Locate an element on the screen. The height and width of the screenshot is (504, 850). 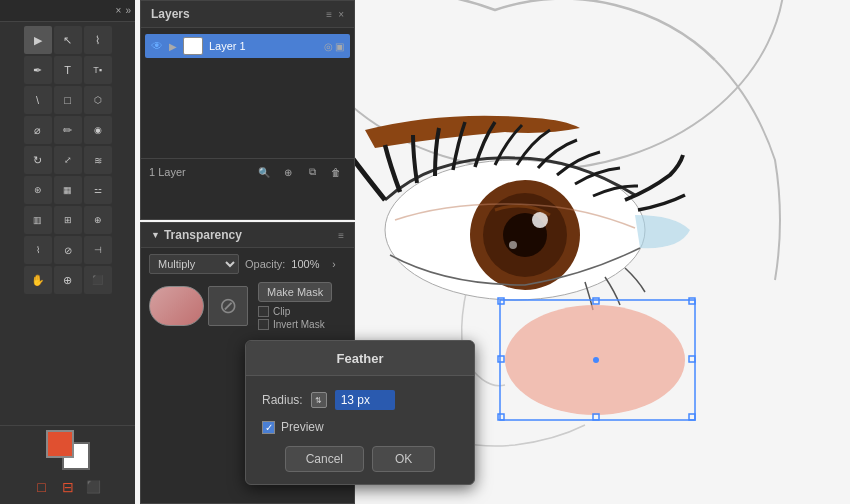
normal-mode-button: □ is located at coordinates (42, 487).